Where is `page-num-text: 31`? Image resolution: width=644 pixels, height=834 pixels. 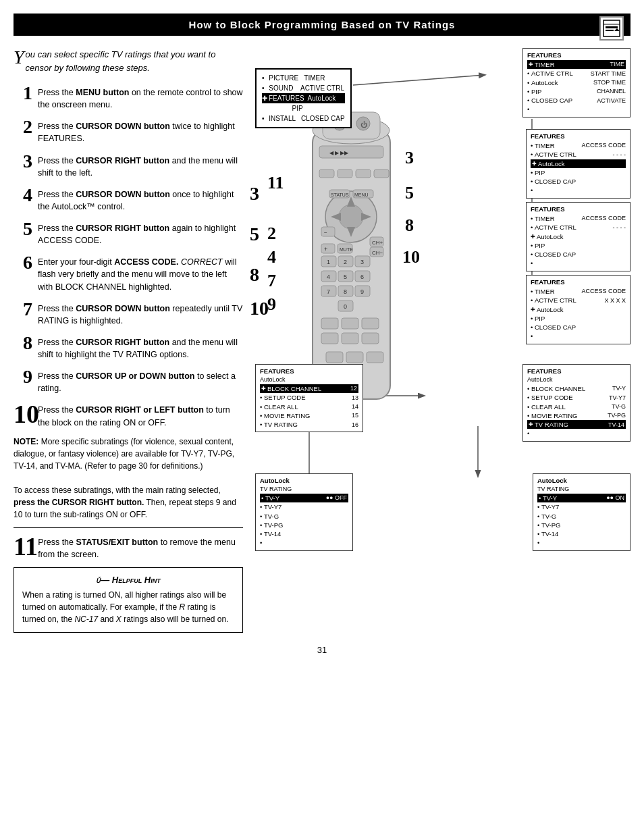
page-num-text: 31 is located at coordinates (322, 650).